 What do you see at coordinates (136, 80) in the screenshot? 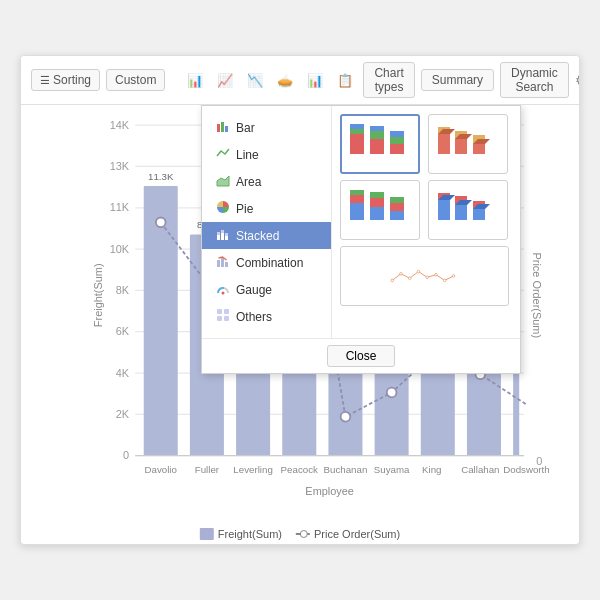
I see `custom-button: Custom` at bounding box center [136, 80].